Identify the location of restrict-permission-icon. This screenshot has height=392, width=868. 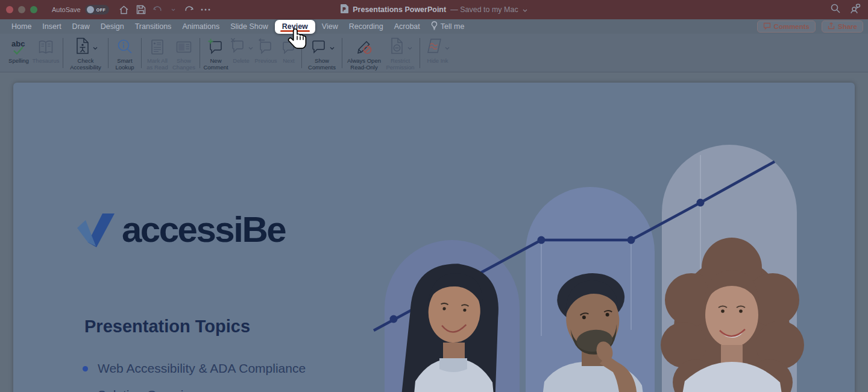
(397, 47).